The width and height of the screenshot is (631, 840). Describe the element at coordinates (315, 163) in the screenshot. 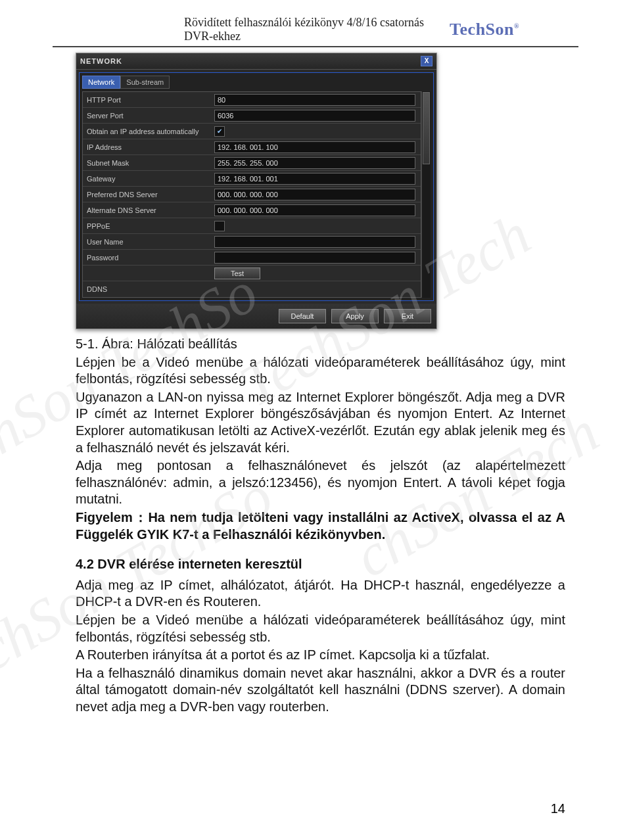

I see `input-subnet-mask: 255. 255. 255. 000` at that location.